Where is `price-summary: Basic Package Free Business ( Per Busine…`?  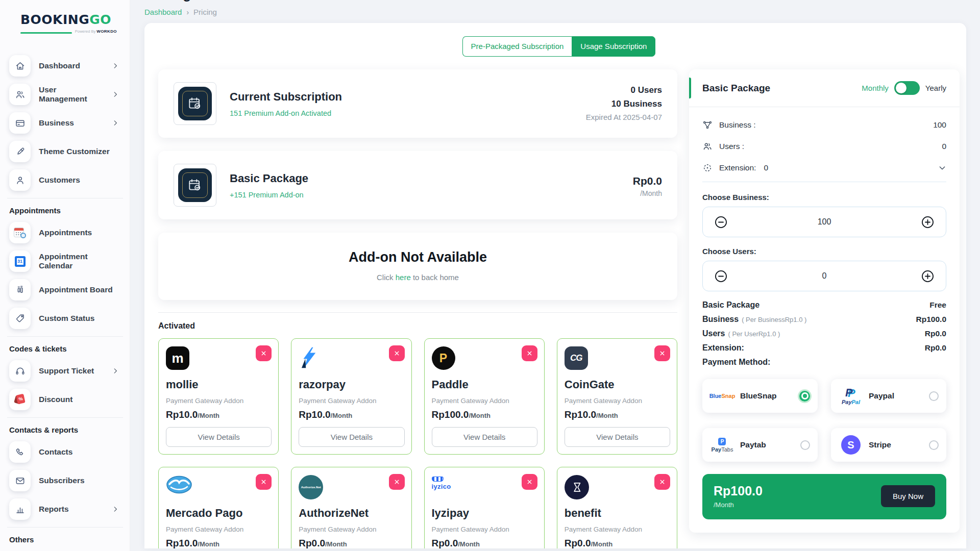 price-summary: Basic Package Free Business ( Per Busine… is located at coordinates (824, 334).